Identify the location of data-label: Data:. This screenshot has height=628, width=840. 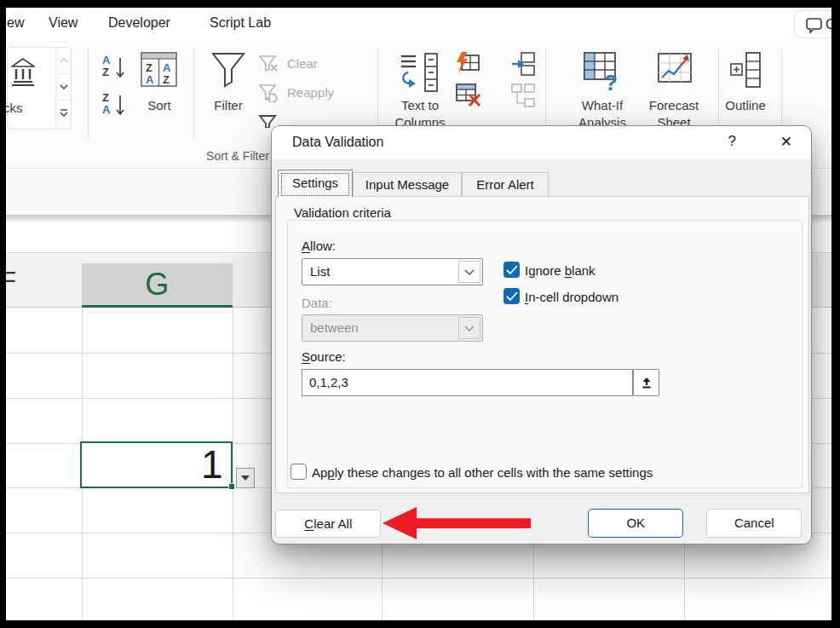
(317, 303).